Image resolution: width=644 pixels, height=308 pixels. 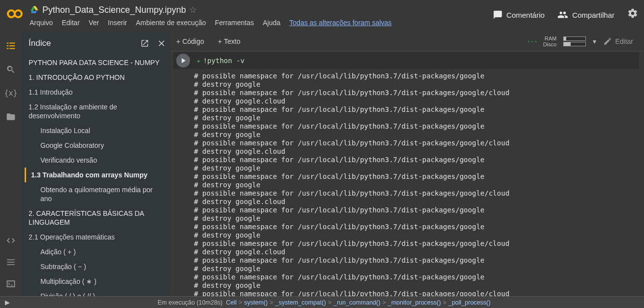 What do you see at coordinates (190, 41) in the screenshot?
I see `add-code-button: +Código` at bounding box center [190, 41].